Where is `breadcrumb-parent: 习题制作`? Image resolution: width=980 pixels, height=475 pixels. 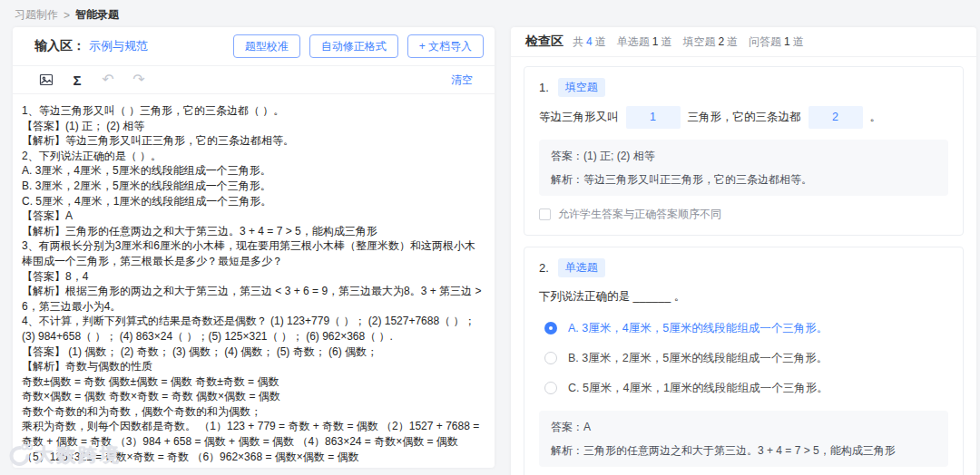 breadcrumb-parent: 习题制作 is located at coordinates (36, 15).